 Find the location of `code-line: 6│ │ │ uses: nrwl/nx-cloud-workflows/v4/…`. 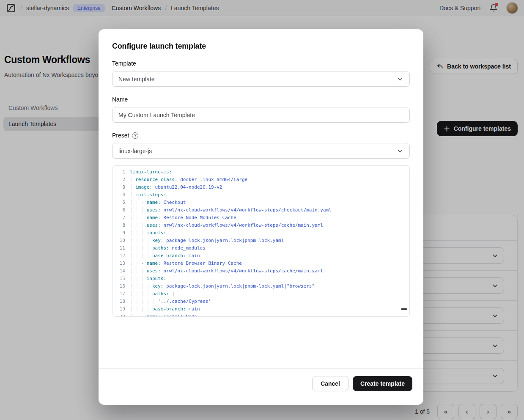

code-line: 6│ │ │ uses: nrwl/nx-cloud-workflows/v4/… is located at coordinates (261, 210).